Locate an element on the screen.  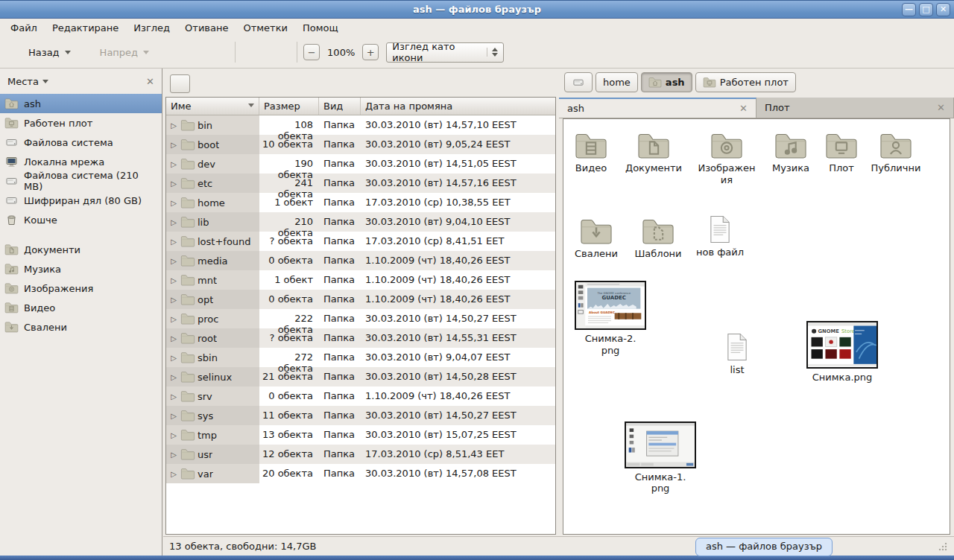
sidebar-title: Места is located at coordinates (23, 82).